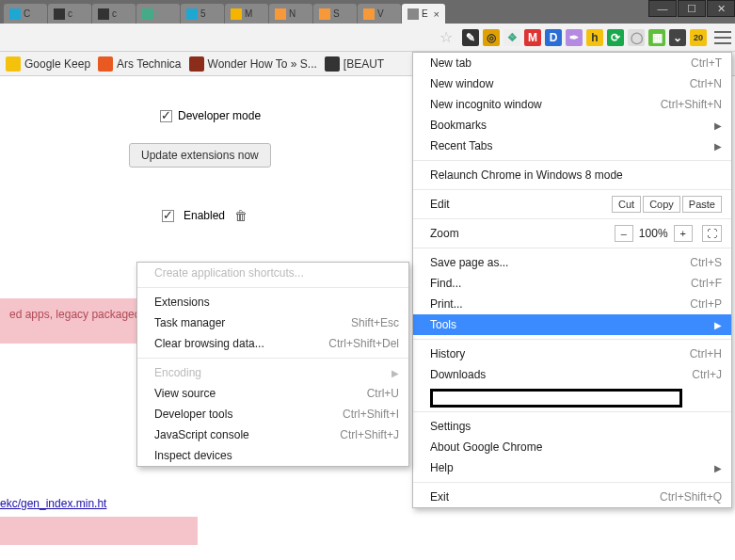  I want to click on tab-5: M, so click(247, 13).